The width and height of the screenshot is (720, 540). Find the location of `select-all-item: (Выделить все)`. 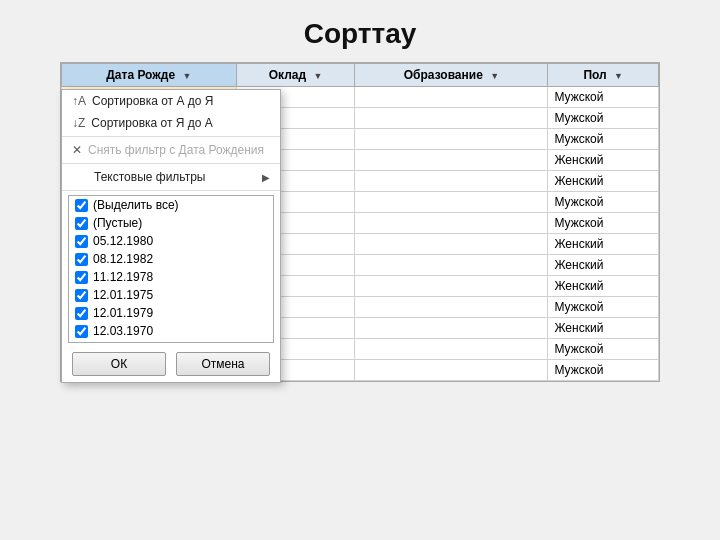

select-all-item: (Выделить все) is located at coordinates (171, 205).